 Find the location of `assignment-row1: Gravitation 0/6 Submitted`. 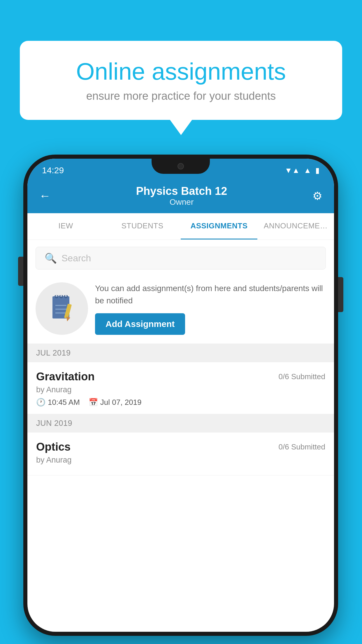

assignment-row1: Gravitation 0/6 Submitted is located at coordinates (181, 377).